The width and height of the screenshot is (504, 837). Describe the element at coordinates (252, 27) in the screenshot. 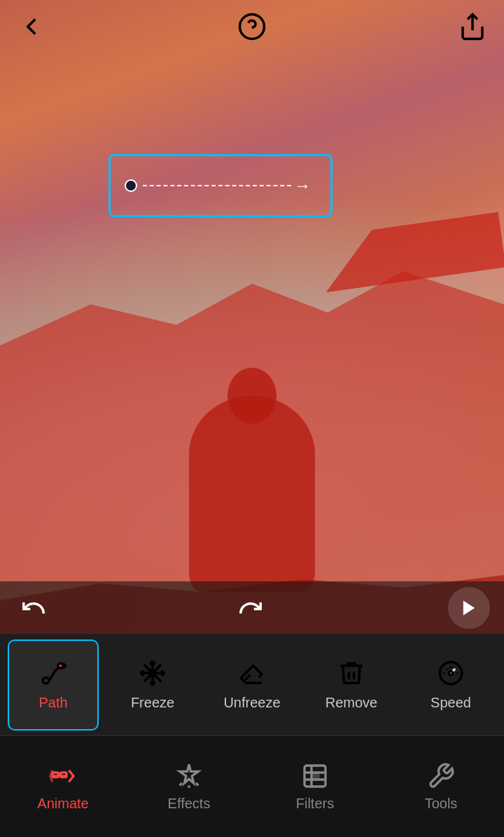

I see `help-button` at that location.